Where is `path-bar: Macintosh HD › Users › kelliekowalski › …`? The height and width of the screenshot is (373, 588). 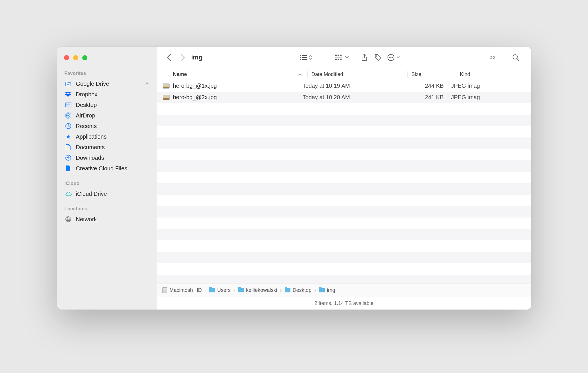 path-bar: Macintosh HD › Users › kelliekowalski › … is located at coordinates (344, 290).